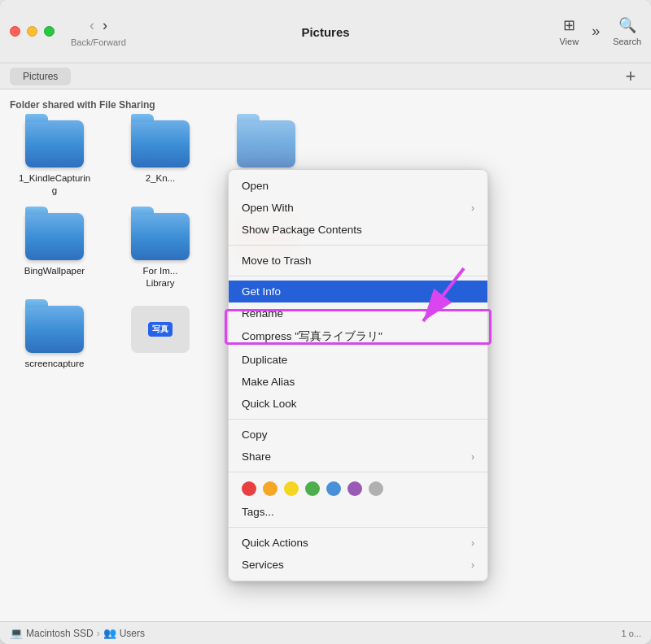  What do you see at coordinates (55, 338) in the screenshot?
I see `list-item: screencapture` at bounding box center [55, 338].